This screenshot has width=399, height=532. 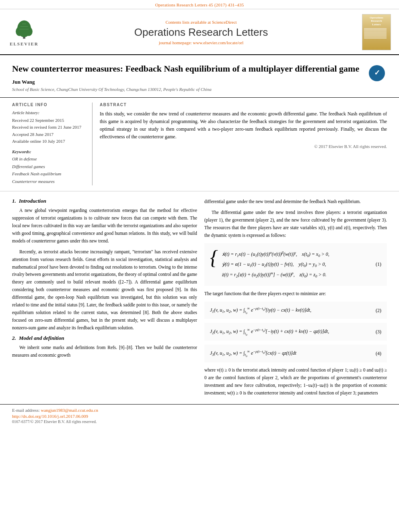 What do you see at coordinates (105, 290) in the screenshot?
I see `intro-para-2: Recently, as terrorist attacks become in…` at bounding box center [105, 290].